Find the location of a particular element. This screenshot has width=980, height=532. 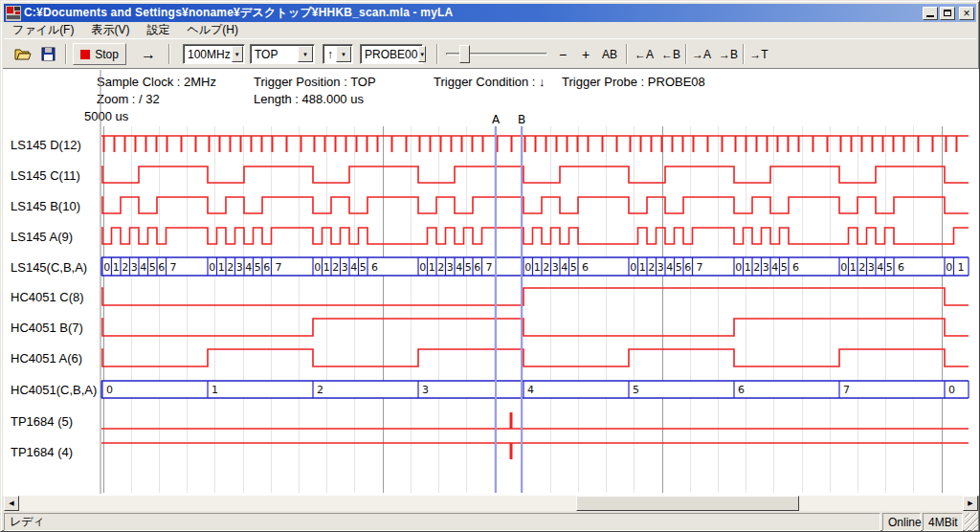

menu-bar: ファイル(F) 表示(V) 設定 ヘルプ(H) is located at coordinates (490, 31).